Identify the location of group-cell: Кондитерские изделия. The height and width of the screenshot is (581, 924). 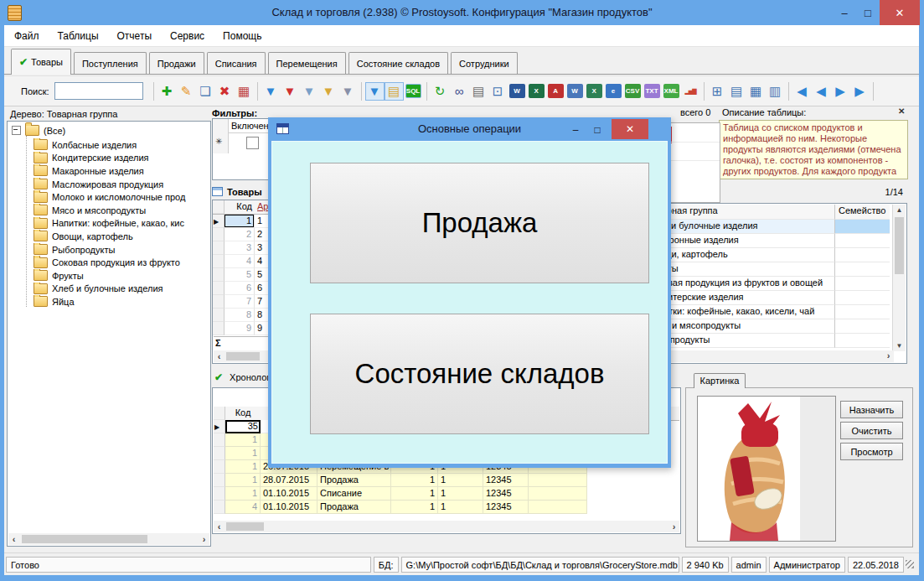
(739, 298).